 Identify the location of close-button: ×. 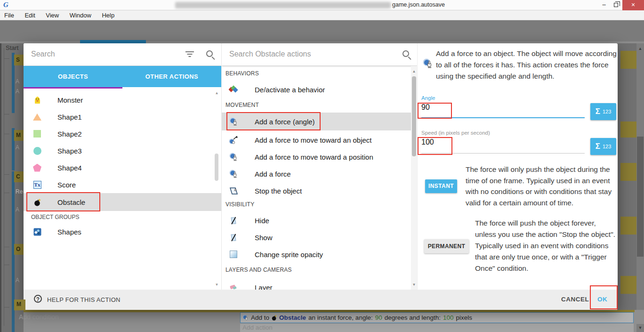
(633, 5).